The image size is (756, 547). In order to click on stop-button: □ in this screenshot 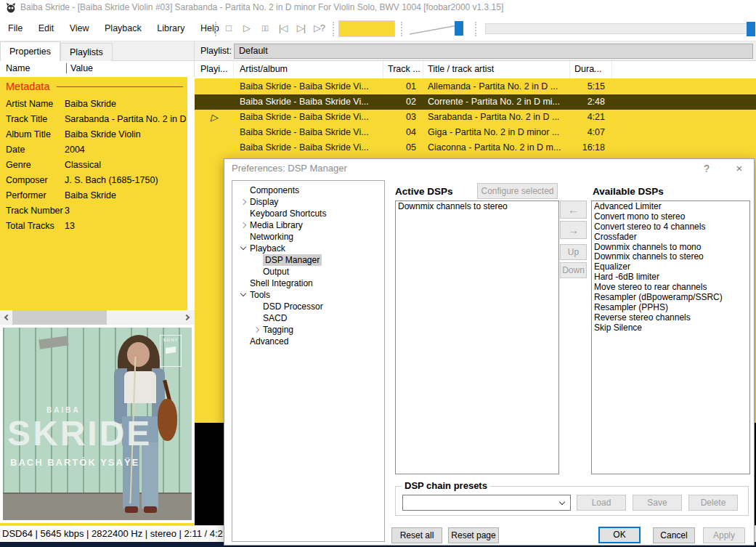, I will do `click(228, 28)`.